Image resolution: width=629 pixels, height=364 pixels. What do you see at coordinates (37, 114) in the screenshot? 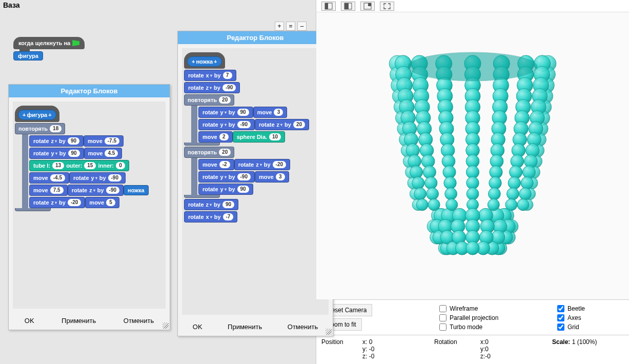
I see `define-hat: +фигура+` at bounding box center [37, 114].